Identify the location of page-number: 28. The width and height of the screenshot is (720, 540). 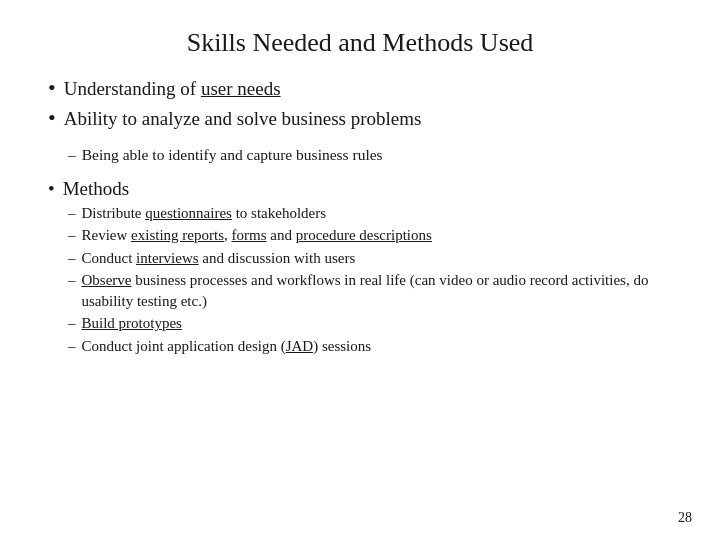
(685, 518).